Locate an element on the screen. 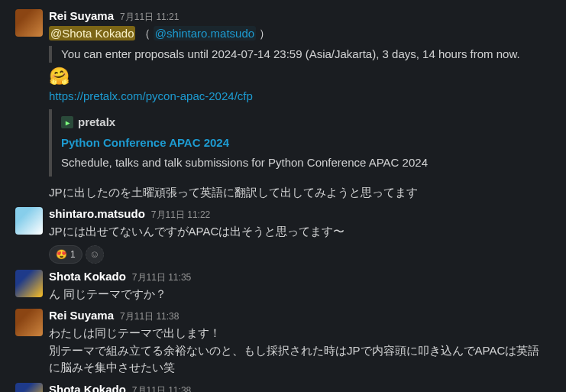  message-content: Shota Kokado 7月11日 11:38 ナルホド。 is located at coordinates (299, 387).